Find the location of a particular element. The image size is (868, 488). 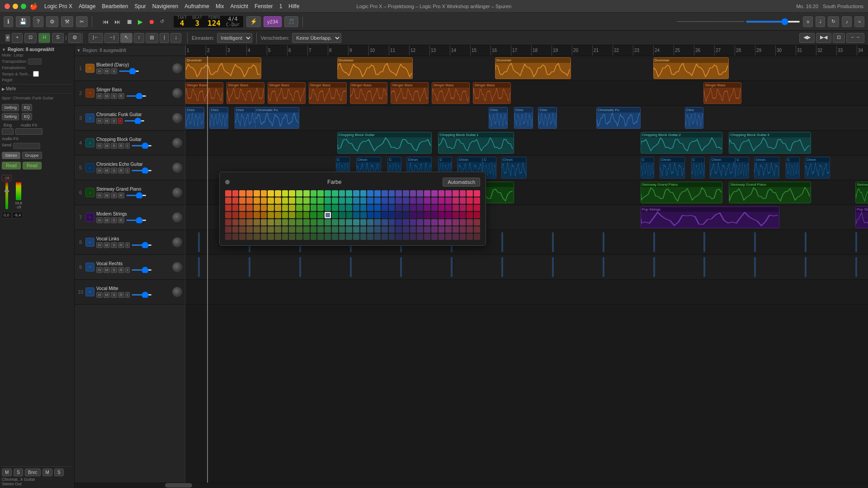

track-btn-H-7: H is located at coordinates (99, 221).